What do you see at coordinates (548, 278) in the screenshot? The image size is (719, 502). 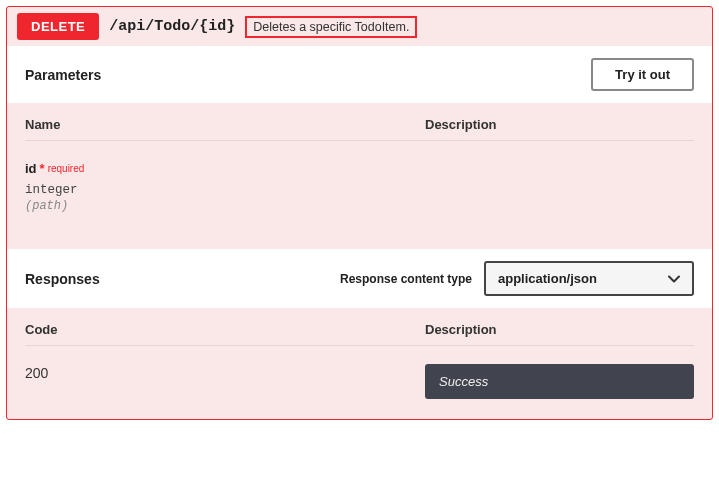 I see `response-content-type-value: application/json` at bounding box center [548, 278].